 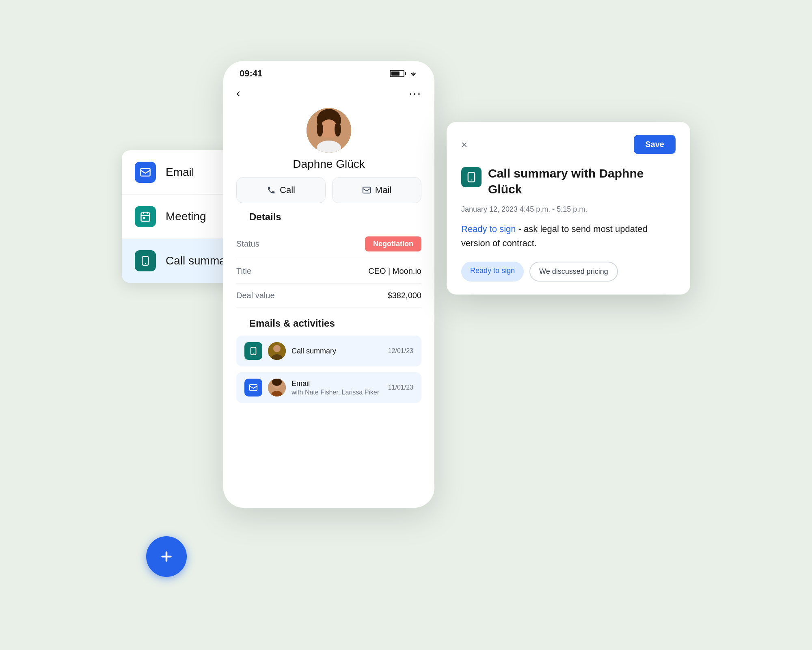 I want to click on modal-title: Call summary with Daphne Glück, so click(x=582, y=181).